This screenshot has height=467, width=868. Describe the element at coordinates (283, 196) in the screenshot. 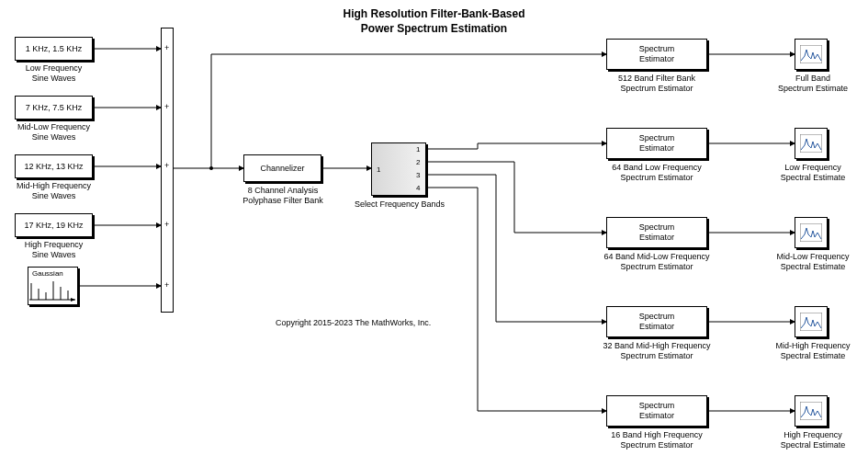

I see `channelizer-label: 8 Channel Analysis Polyphase Filter Bank` at that location.